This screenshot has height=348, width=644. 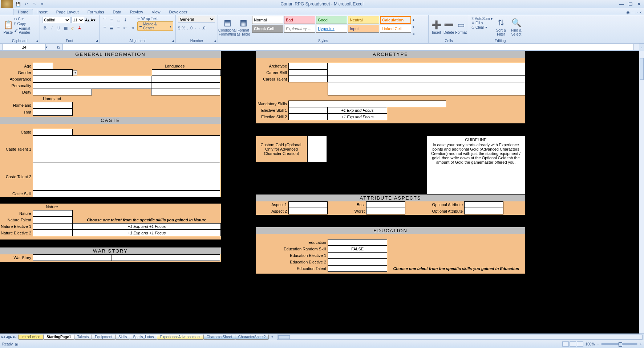 What do you see at coordinates (641, 47) in the screenshot?
I see `formula-expand-icon: ⌄` at bounding box center [641, 47].